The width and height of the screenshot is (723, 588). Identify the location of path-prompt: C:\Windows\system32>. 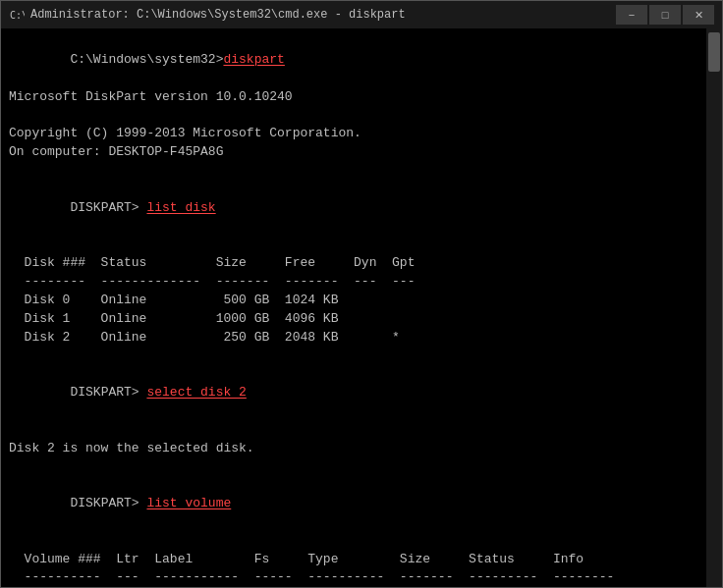
(146, 59).